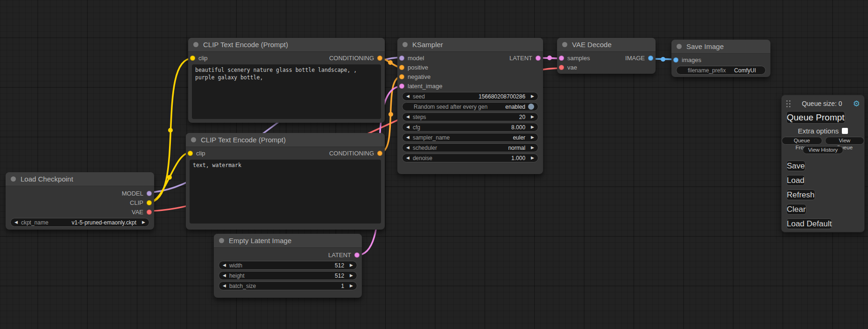 This screenshot has width=868, height=329. I want to click on negative-input-pin, so click(402, 77).